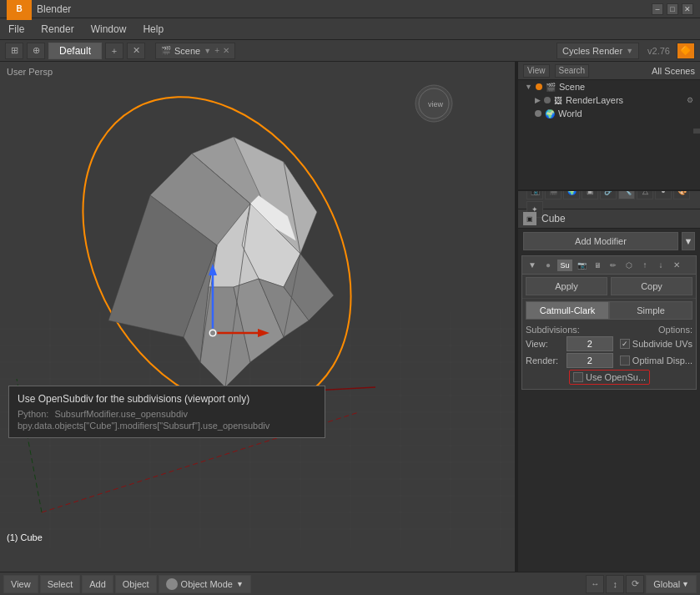 The image size is (700, 595). I want to click on tooltip-python-line2: bpy.data.objects["Cube"].modifiers["Subs…, so click(167, 426).